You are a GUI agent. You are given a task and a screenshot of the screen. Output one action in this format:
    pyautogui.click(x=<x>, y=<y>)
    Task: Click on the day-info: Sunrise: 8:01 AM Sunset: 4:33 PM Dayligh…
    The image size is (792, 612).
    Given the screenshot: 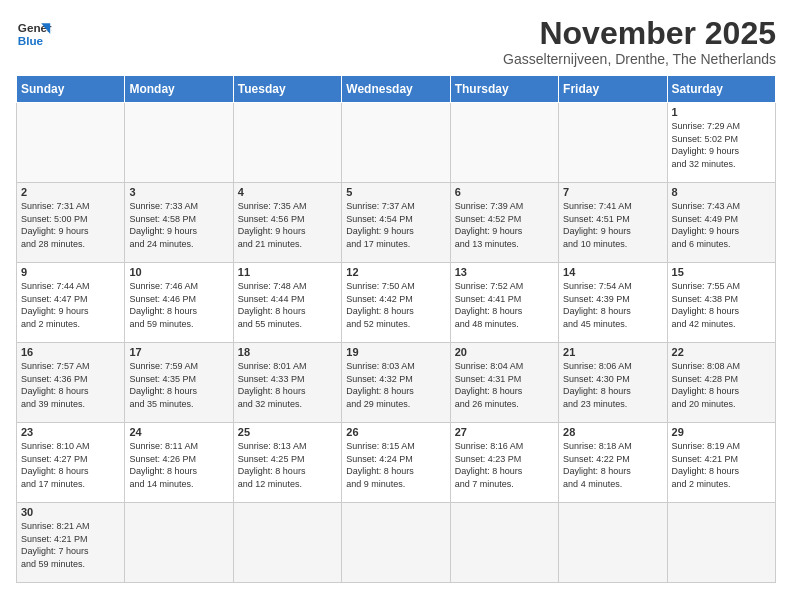 What is the action you would take?
    pyautogui.click(x=288, y=385)
    